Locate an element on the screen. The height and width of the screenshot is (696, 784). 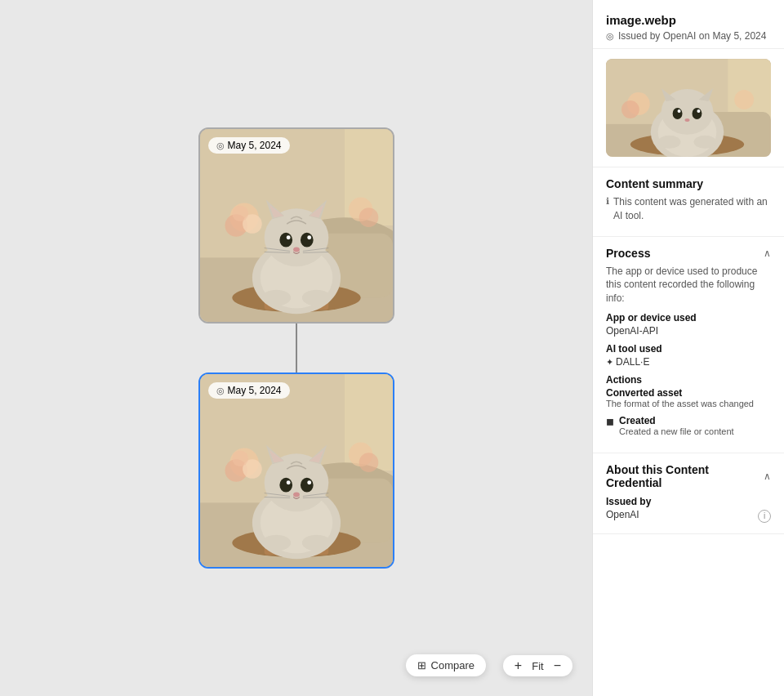
zoom-out-button: − is located at coordinates (557, 666).